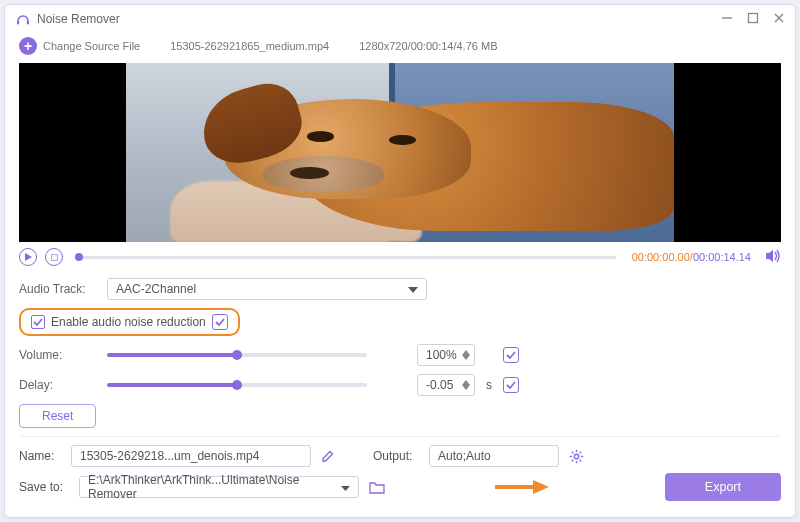 The height and width of the screenshot is (522, 800). What do you see at coordinates (78, 19) in the screenshot?
I see `app-title: Noise Remover` at bounding box center [78, 19].